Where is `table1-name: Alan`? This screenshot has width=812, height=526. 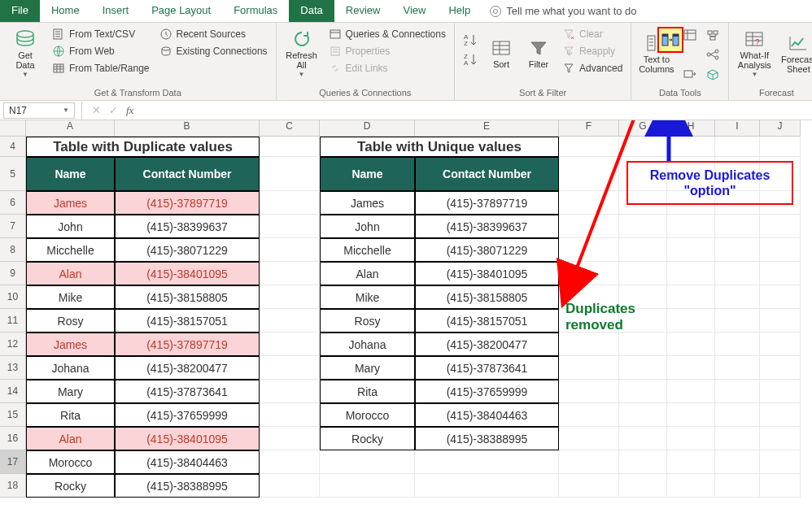
table1-name: Alan is located at coordinates (70, 439).